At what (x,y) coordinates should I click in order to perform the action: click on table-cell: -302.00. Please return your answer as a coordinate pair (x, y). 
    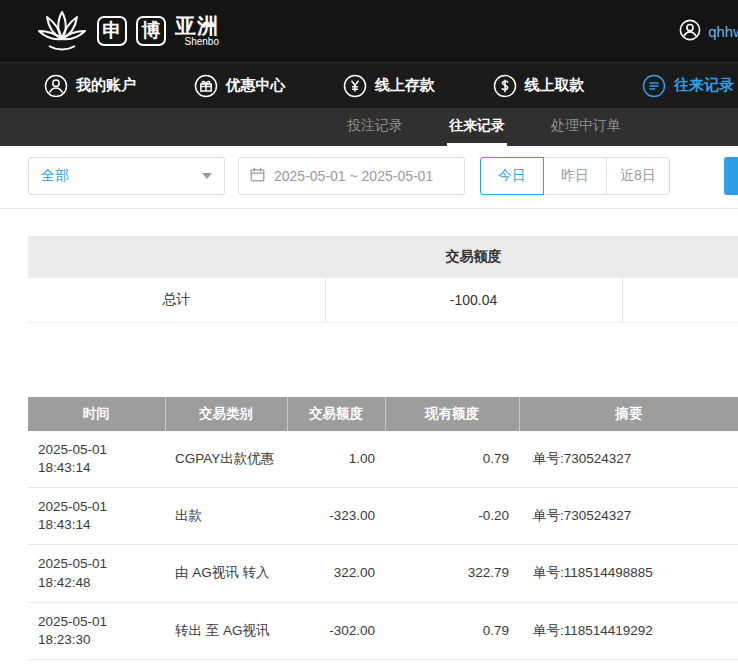
    Looking at the image, I should click on (336, 630).